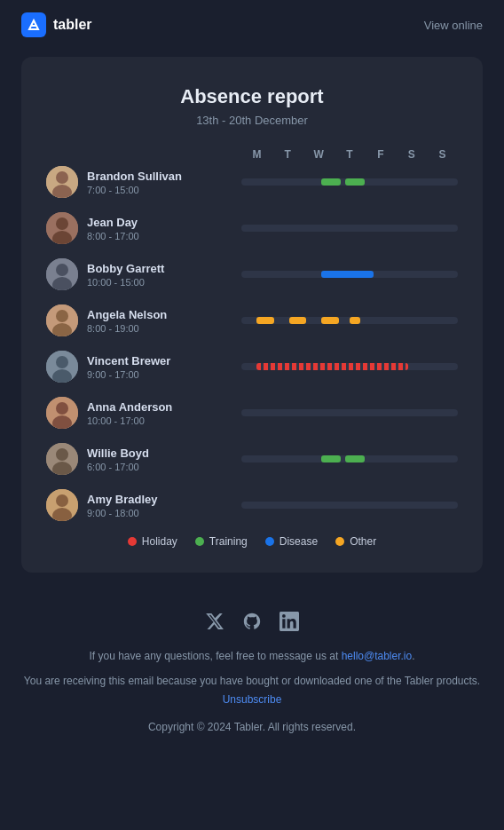 This screenshot has height=830, width=504. I want to click on legend-item: Disease, so click(291, 541).